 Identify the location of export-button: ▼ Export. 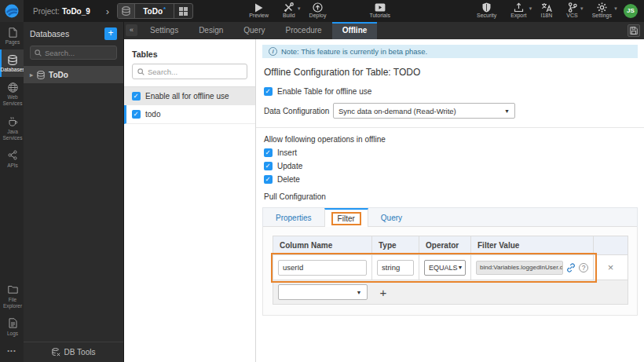
(518, 11).